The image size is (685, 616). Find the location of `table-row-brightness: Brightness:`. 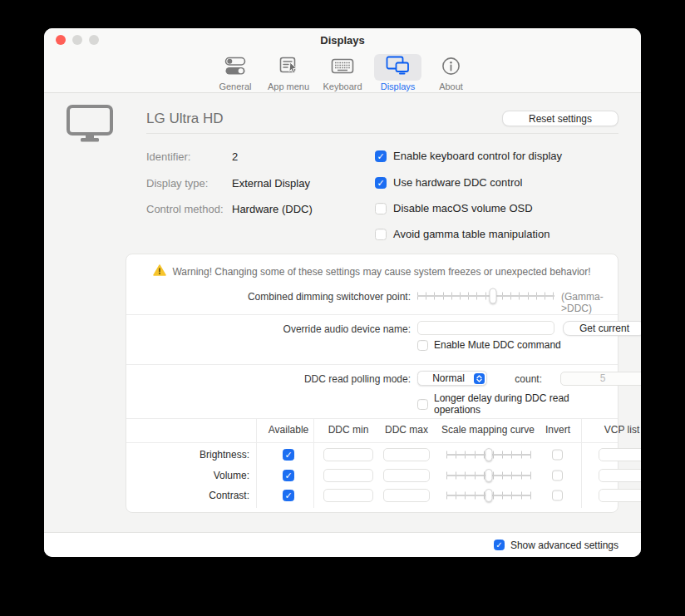

table-row-brightness: Brightness: is located at coordinates (372, 455).